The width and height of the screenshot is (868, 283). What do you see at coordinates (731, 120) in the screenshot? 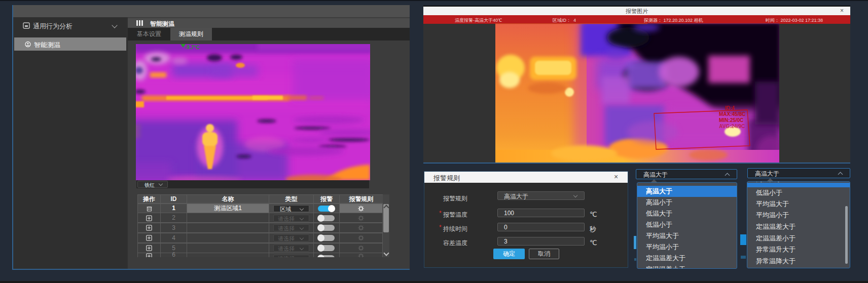
I see `svg-text: MIN:25/0C` at bounding box center [731, 120].